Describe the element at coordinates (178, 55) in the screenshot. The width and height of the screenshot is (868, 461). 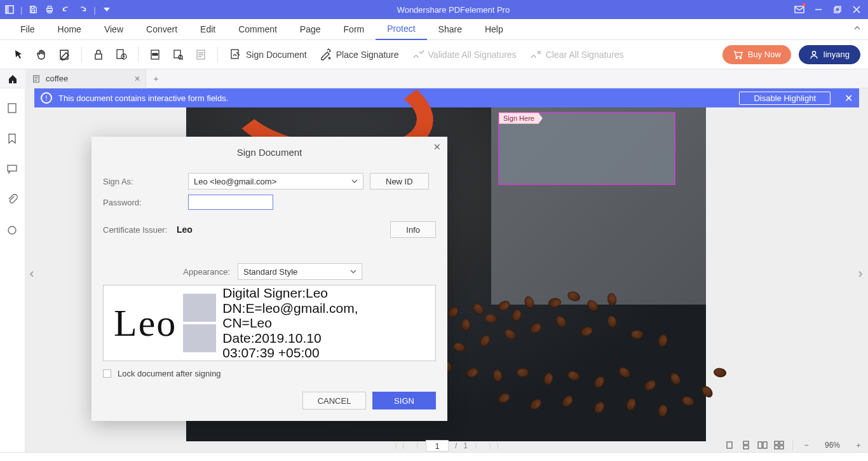
I see `redact-search-icon` at that location.